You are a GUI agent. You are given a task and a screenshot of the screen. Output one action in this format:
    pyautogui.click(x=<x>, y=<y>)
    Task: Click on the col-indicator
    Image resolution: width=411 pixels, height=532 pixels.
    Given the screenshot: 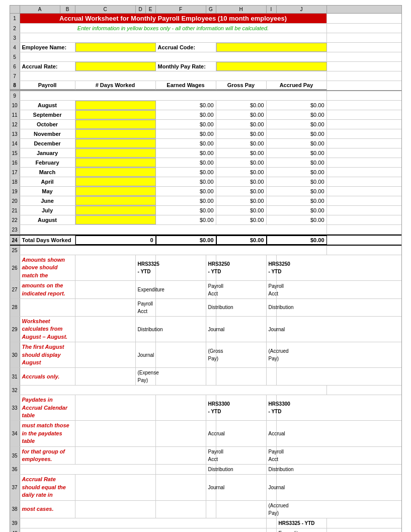 What is the action you would take?
    pyautogui.click(x=15, y=9)
    